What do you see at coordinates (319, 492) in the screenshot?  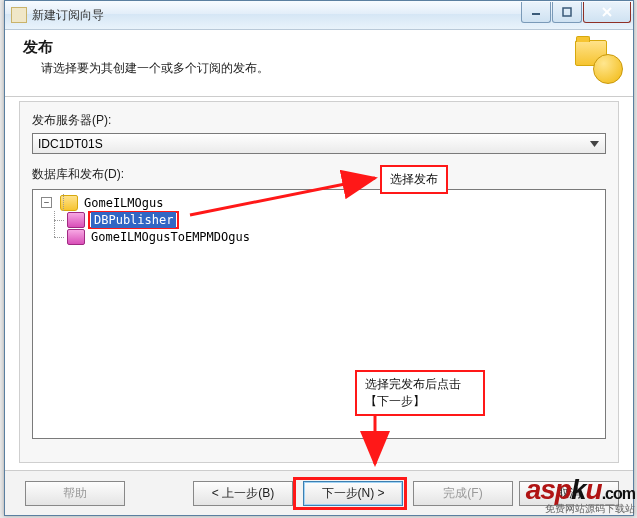 I see `wizard-footer: 帮助 < 上一步(B) 下一步(N) > 完成(F) 取消` at bounding box center [319, 492].